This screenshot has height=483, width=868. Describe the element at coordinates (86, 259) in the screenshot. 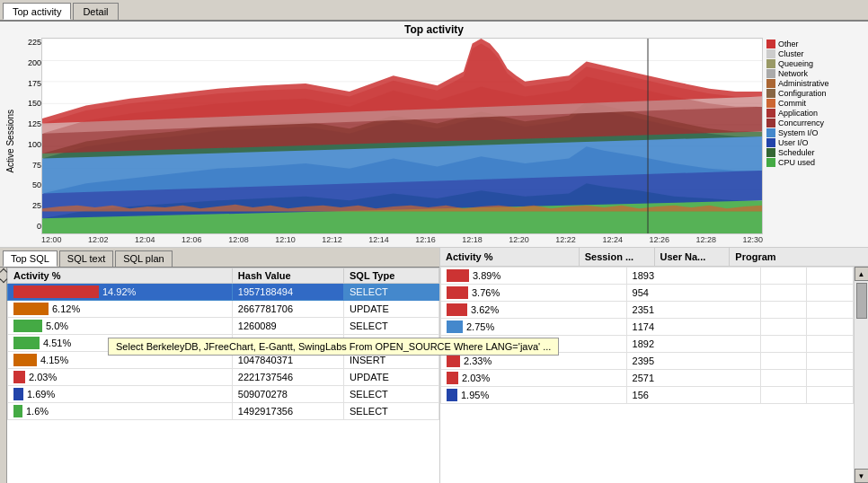

I see `sub-tab-sql-text: SQL text` at that location.